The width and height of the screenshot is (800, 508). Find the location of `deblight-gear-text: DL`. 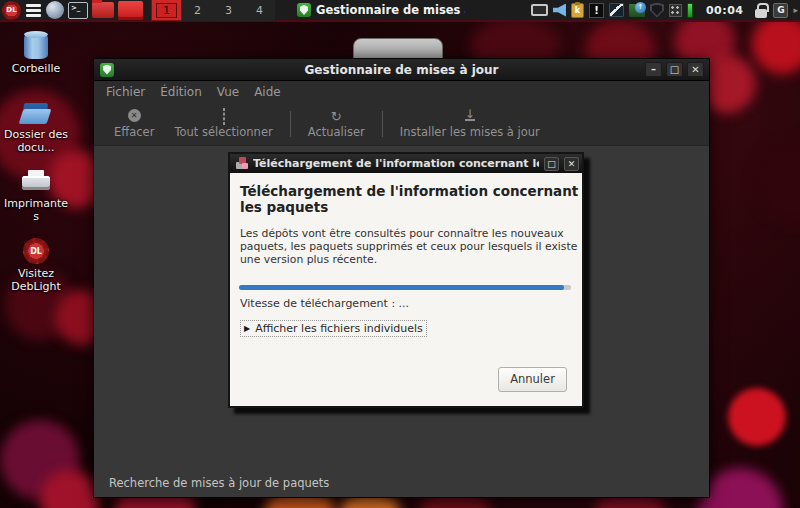

deblight-gear-text: DL is located at coordinates (36, 252).